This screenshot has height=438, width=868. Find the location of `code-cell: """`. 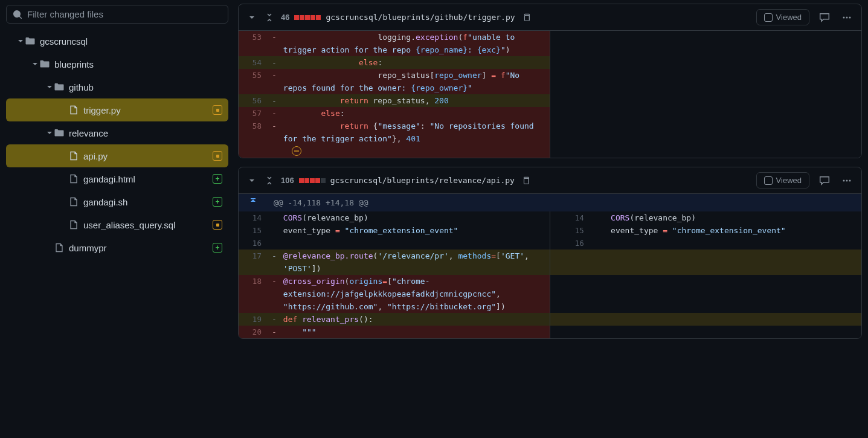

code-cell: """ is located at coordinates (416, 332).